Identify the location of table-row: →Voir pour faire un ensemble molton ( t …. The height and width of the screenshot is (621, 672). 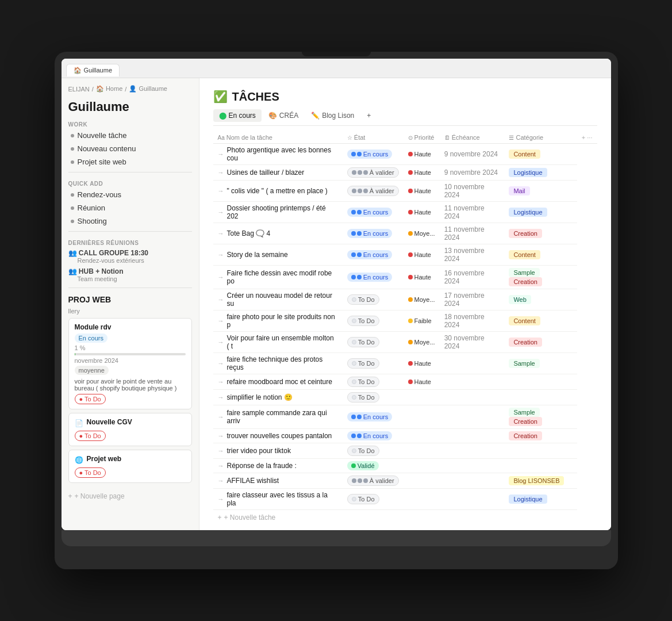
(405, 343).